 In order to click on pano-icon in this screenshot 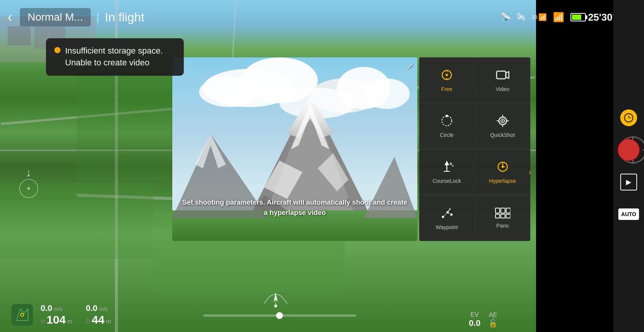, I will do `click(503, 214)`.